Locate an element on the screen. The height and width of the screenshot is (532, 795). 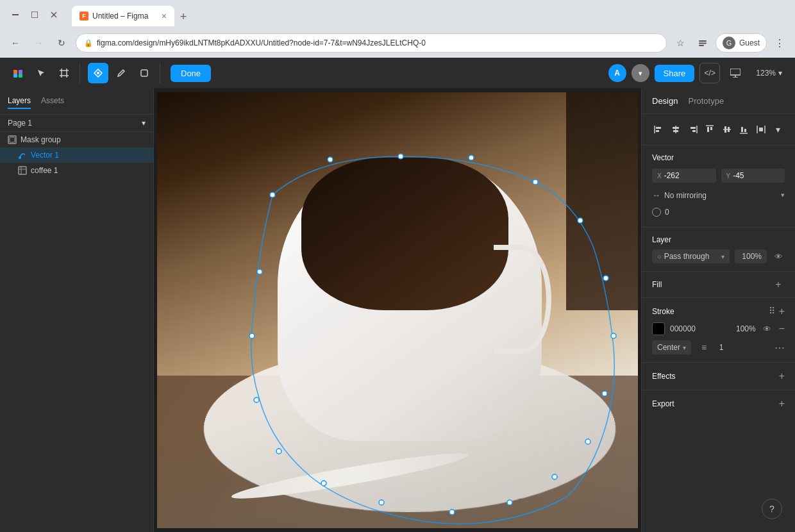
fill-add-button: + is located at coordinates (778, 285).